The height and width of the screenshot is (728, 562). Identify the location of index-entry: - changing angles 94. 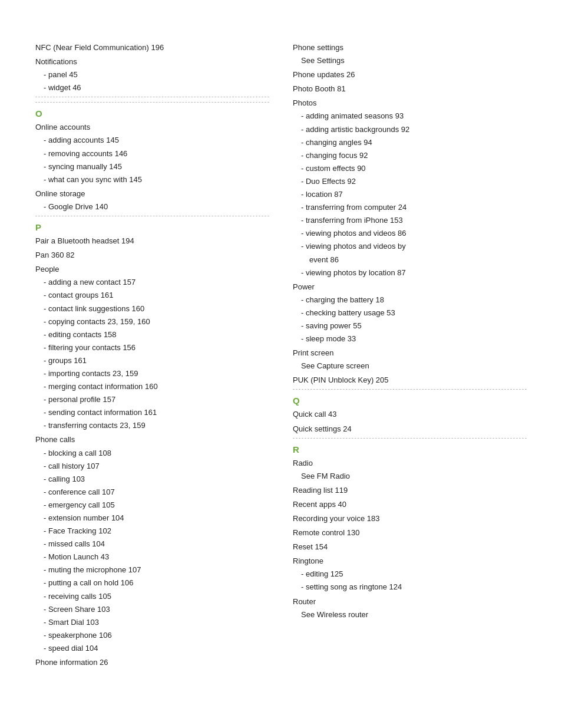
(410, 143).